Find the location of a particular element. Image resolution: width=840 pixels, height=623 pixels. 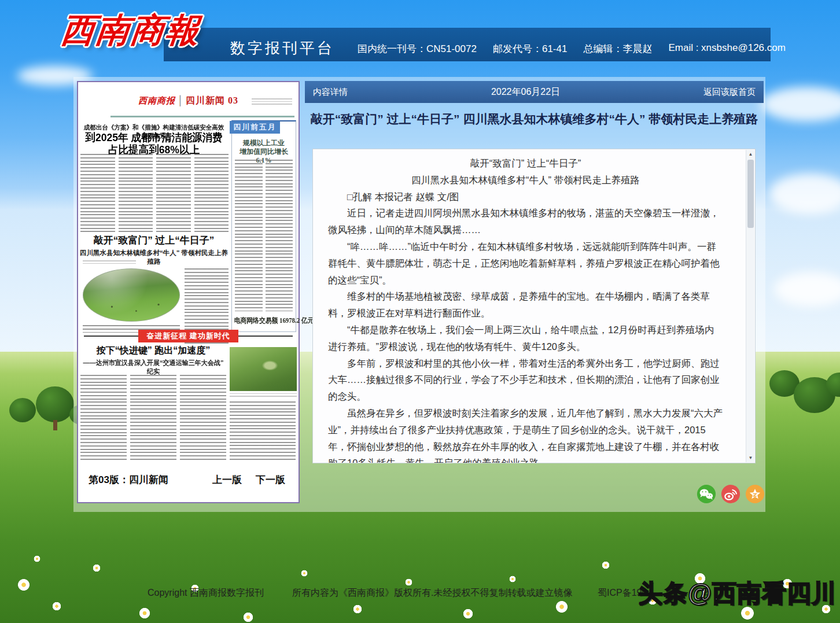

article3-subhead: ——达州市宣汉县深入开展“交通运输三年大会战”纪实 is located at coordinates (153, 367).